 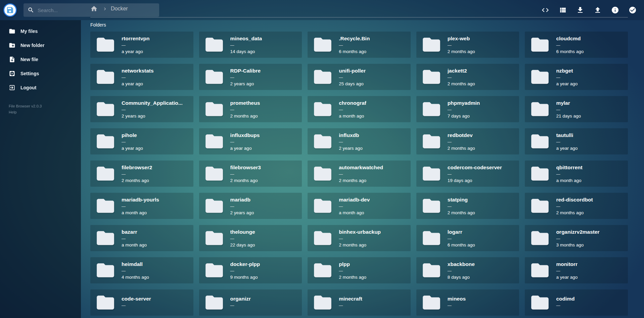 What do you see at coordinates (250, 303) in the screenshot?
I see `folder-card: organizr —` at bounding box center [250, 303].